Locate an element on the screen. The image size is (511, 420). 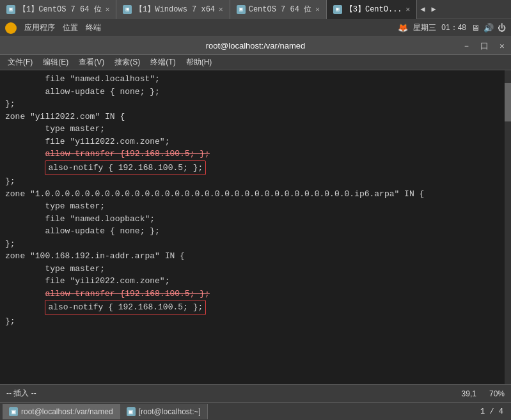
close-button: ✕ is located at coordinates (502, 46).